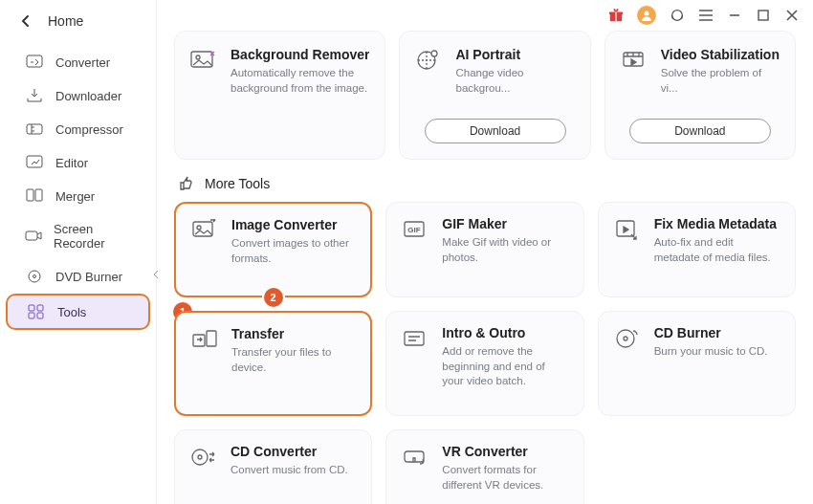  What do you see at coordinates (717, 251) in the screenshot?
I see `card-subtitle: Auto-fix and edit metadate of media file…` at bounding box center [717, 251].